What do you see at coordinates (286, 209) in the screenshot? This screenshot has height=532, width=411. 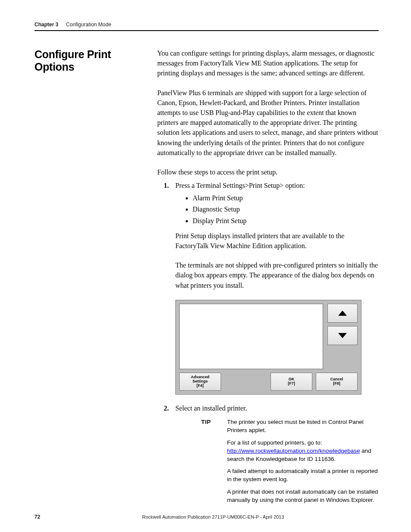 I see `bullet-diagnostic: Diagnostic Setup` at bounding box center [286, 209].